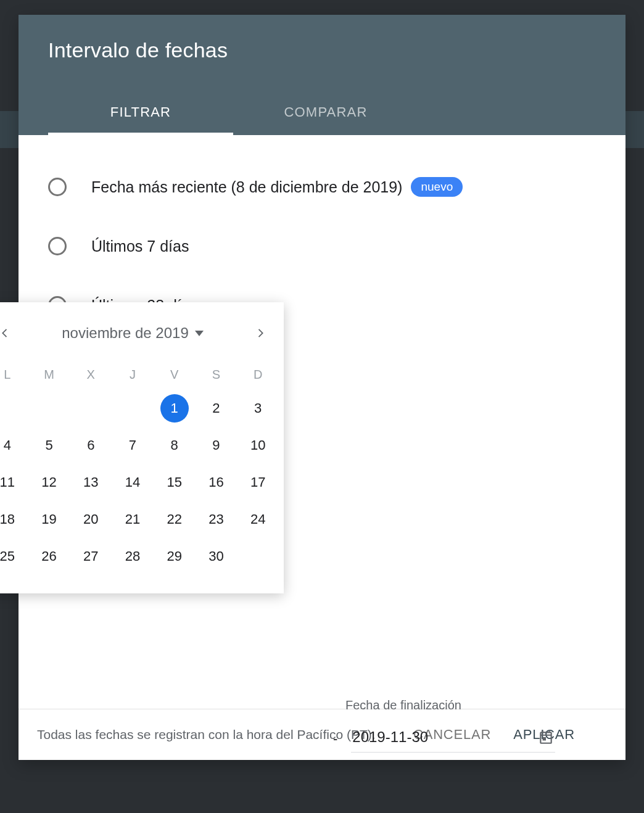 The height and width of the screenshot is (813, 644). Describe the element at coordinates (175, 408) in the screenshot. I see `calendar-day: 1` at that location.